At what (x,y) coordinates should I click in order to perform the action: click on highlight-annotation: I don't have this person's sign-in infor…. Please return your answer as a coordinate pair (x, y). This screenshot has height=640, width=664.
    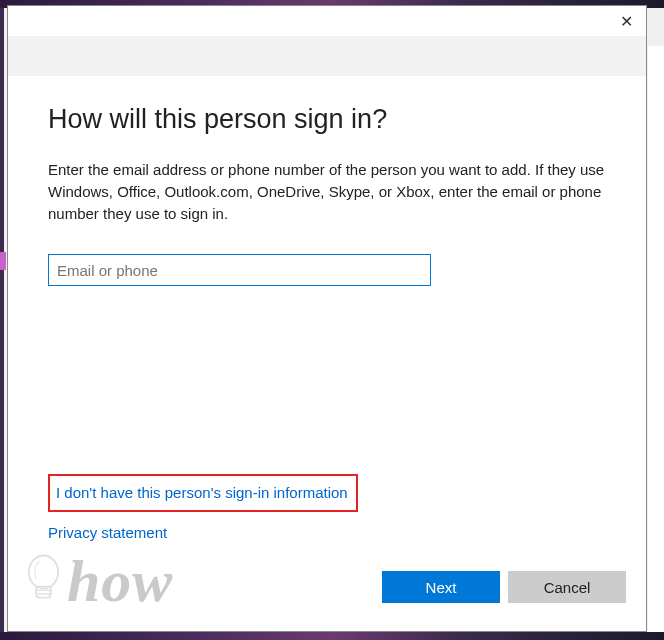
    Looking at the image, I should click on (203, 493).